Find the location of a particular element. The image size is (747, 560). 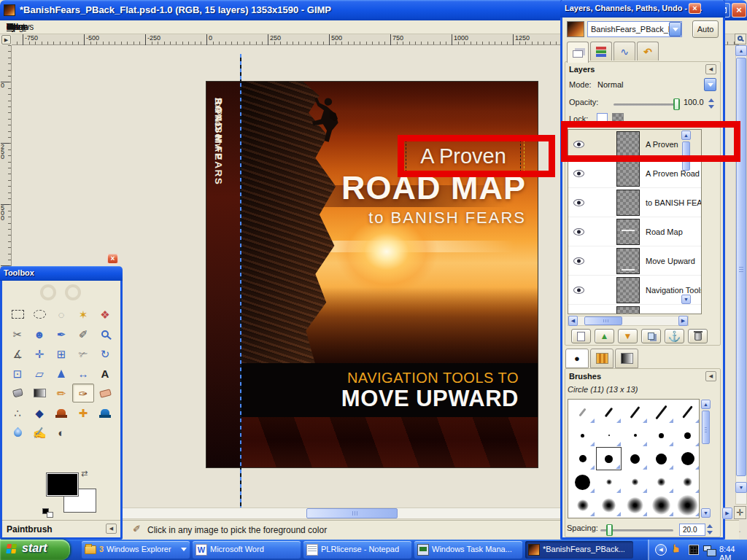

navigation-button: ✛ is located at coordinates (740, 513).